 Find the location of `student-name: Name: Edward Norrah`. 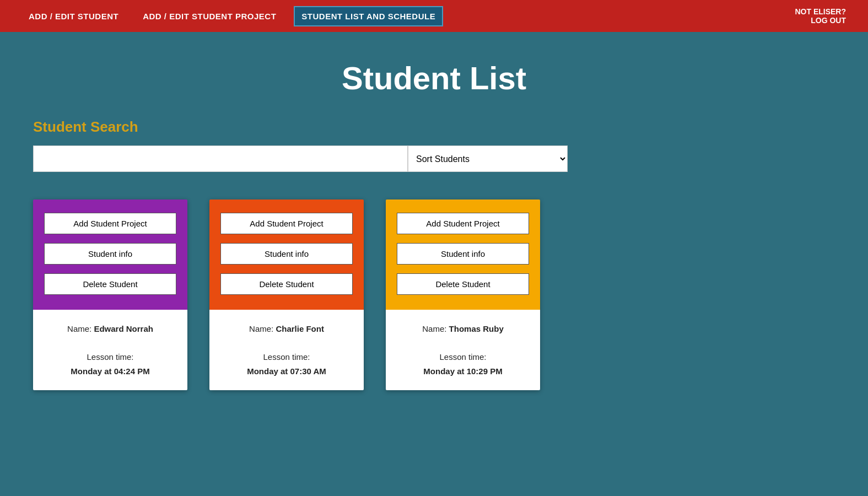

student-name: Name: Edward Norrah is located at coordinates (110, 329).